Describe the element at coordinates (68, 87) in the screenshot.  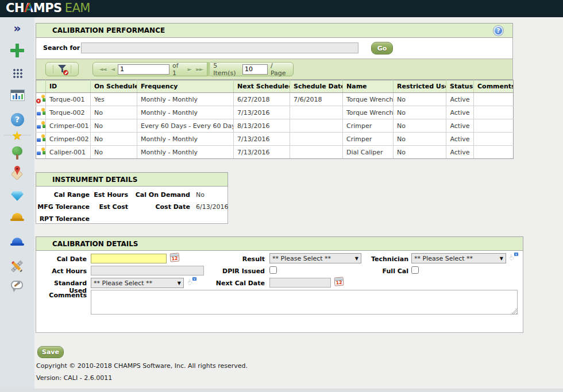
I see `col-id: ID` at that location.